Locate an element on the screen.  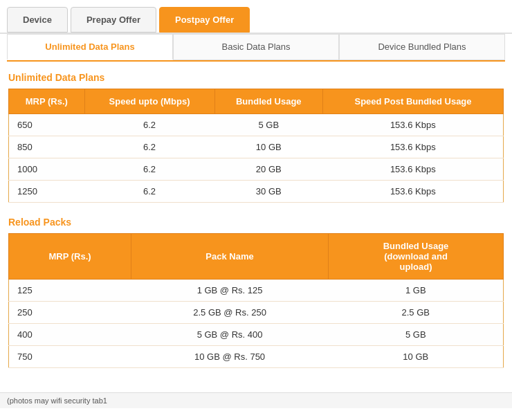
table-row: 12506.230 GB153.6 Kbps is located at coordinates (256, 192).